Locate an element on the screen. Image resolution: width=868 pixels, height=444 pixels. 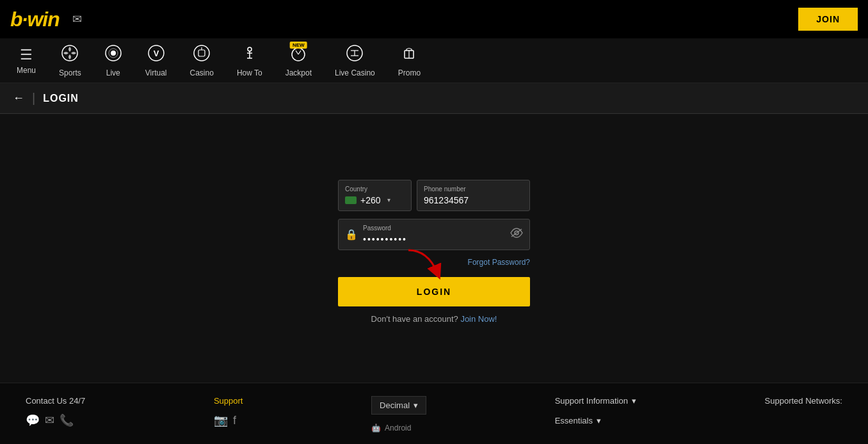
nav-item-virtual: V Virtual is located at coordinates (156, 61).